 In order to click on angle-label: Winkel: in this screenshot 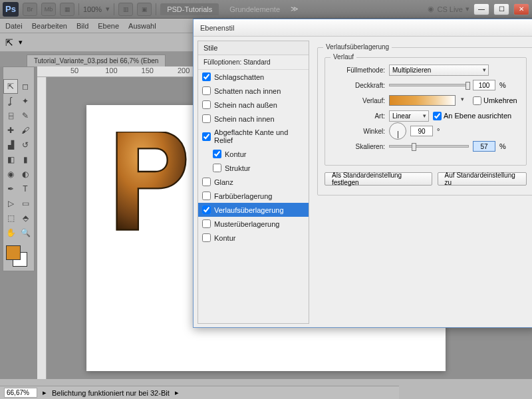, I will do `click(358, 132)`.